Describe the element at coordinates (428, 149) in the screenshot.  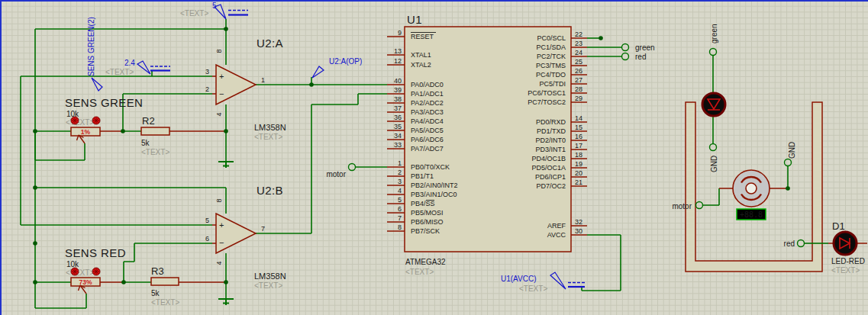
I see `svg-text: PA7/ADC7` at that location.